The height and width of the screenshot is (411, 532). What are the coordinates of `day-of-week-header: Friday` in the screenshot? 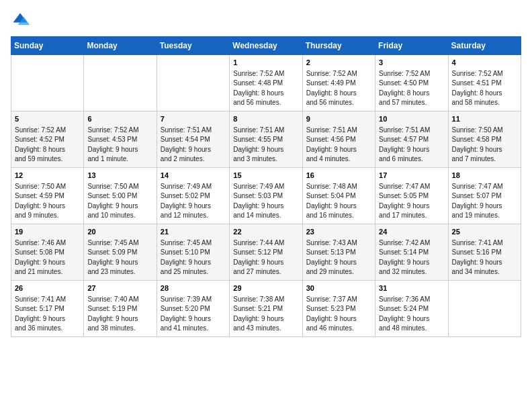 It's located at (412, 46).